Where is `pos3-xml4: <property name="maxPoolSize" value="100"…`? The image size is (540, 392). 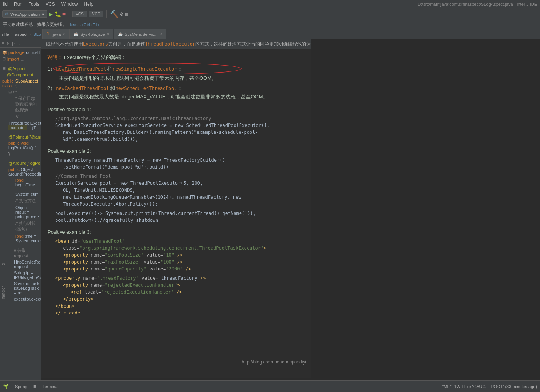 pos3-xml4: <property name="maxPoolSize" value="100"… is located at coordinates (176, 262).